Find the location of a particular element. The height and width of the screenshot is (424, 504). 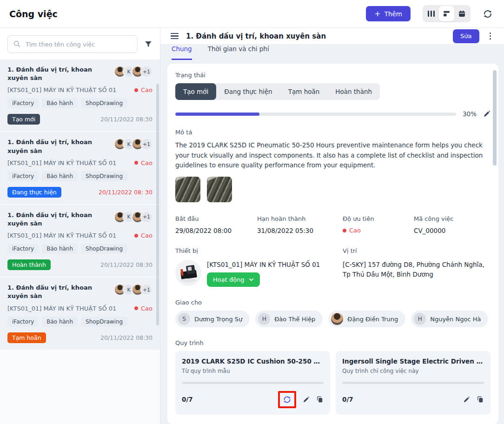

progress-bar is located at coordinates (316, 114).